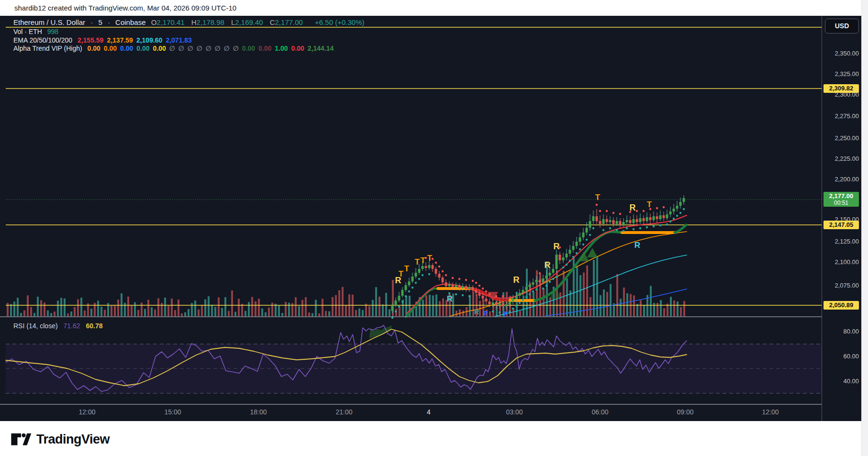  I want to click on volume-value: 998, so click(53, 32).